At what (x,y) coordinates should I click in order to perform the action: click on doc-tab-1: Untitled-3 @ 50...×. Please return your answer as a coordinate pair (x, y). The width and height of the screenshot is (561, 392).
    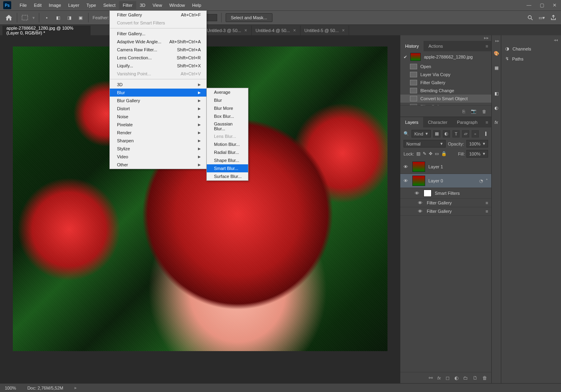
    Looking at the image, I should click on (227, 30).